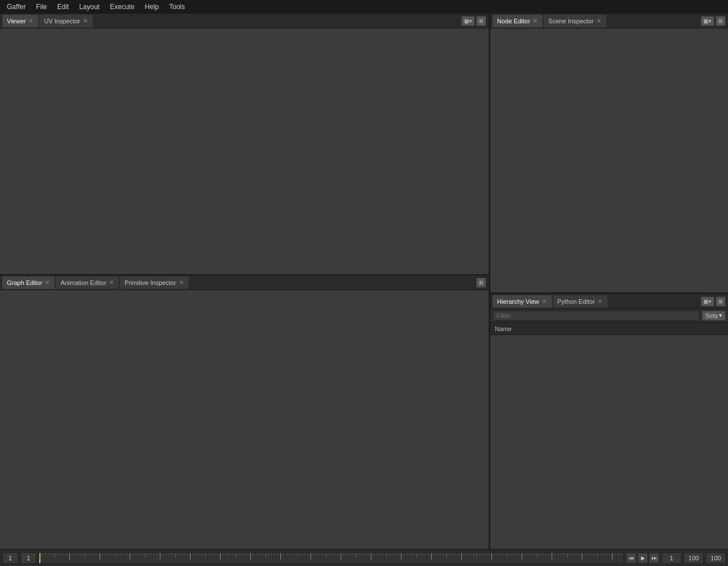  What do you see at coordinates (181, 282) in the screenshot?
I see `primitive-inspector-tab-close: ✕` at bounding box center [181, 282].